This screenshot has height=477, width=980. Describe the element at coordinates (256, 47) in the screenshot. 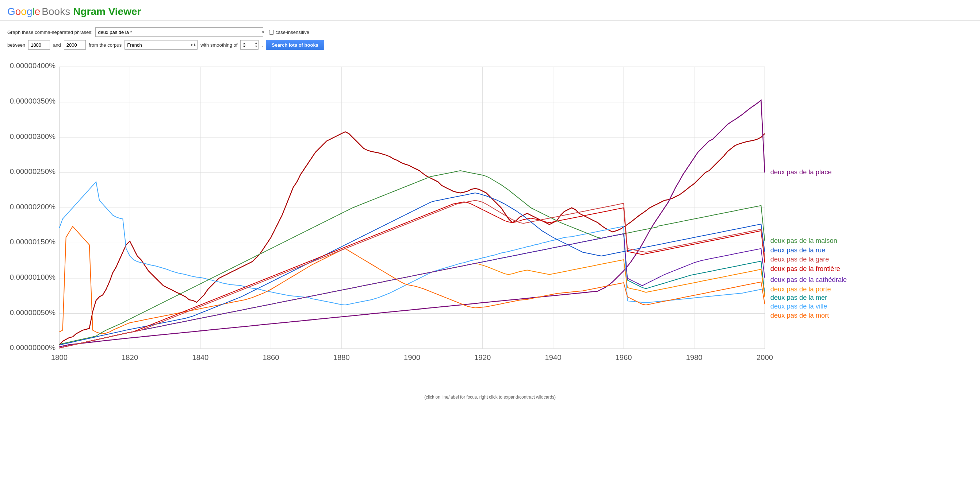

I see `spinner-down: ▼` at that location.